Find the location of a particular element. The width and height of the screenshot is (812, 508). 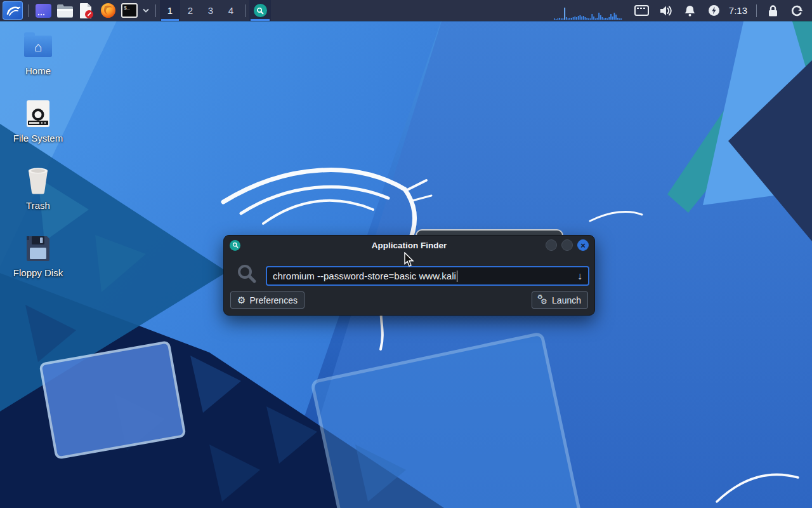

notifications-bell-icon is located at coordinates (690, 11).